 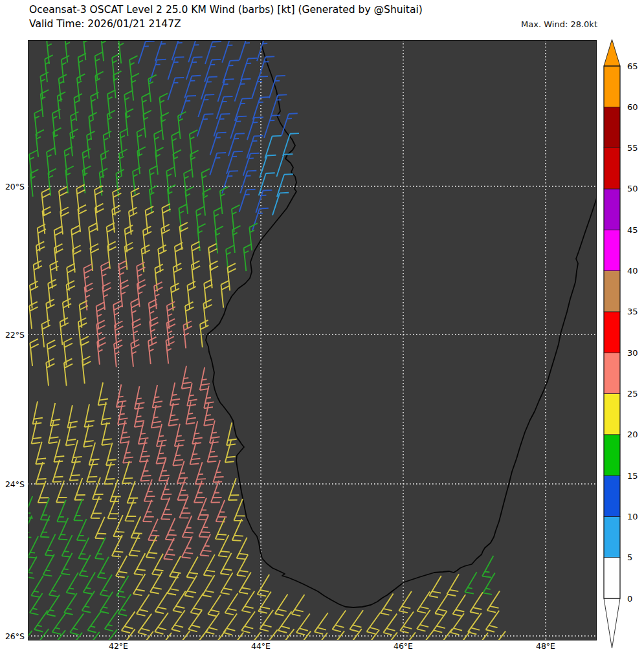 What do you see at coordinates (633, 230) in the screenshot?
I see `colorbar-label-45: 45` at bounding box center [633, 230].